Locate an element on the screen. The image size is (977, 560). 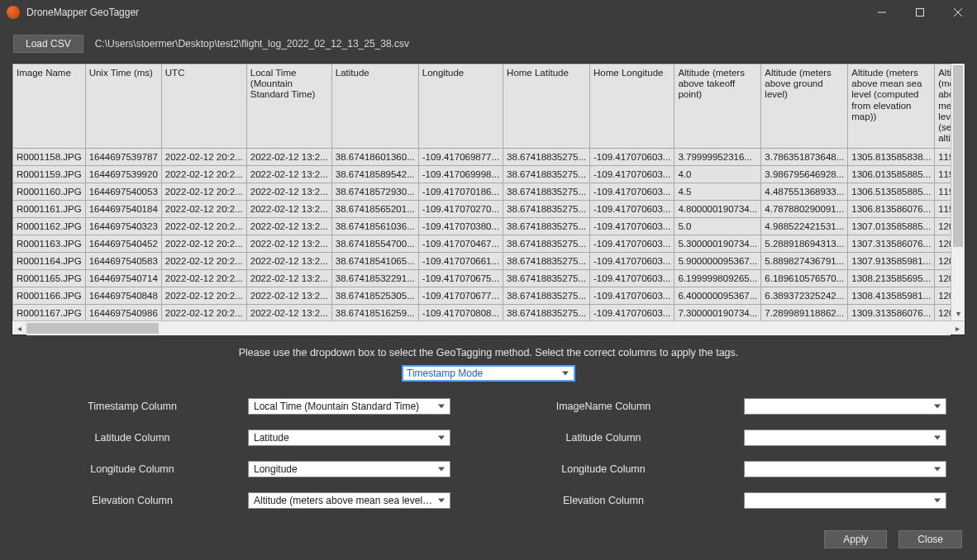
column-header: Altitude (meters above mean sea level (c… is located at coordinates (891, 107).